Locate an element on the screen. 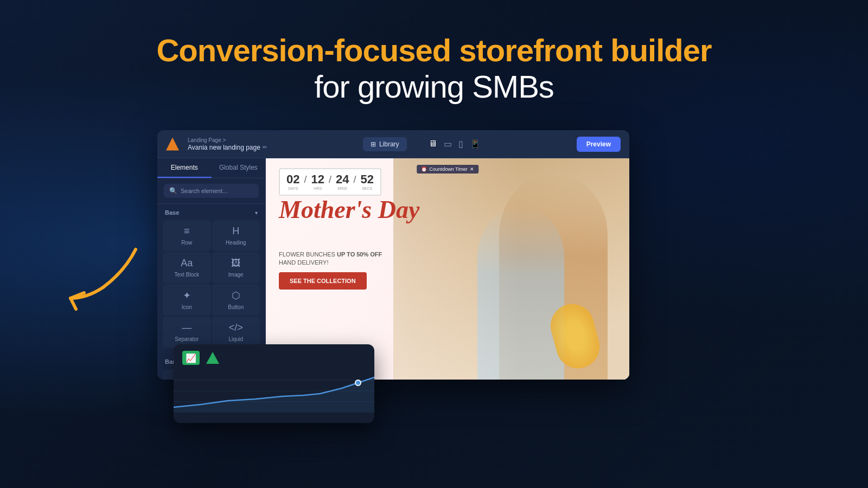 Image resolution: width=868 pixels, height=488 pixels. tooltip-close-icon: ✕ is located at coordinates (472, 169).